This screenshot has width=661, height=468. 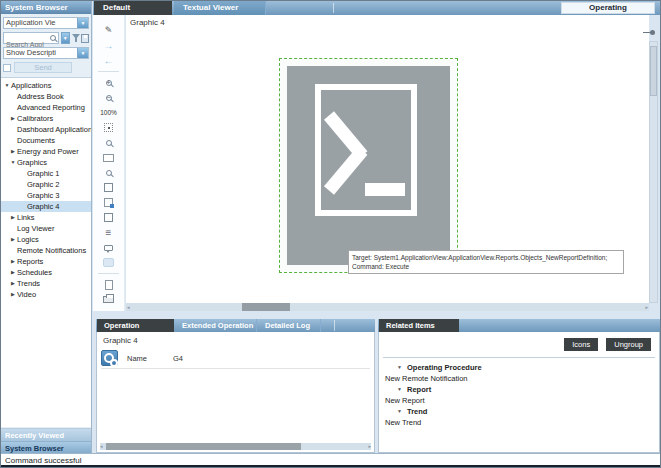 What do you see at coordinates (108, 202) in the screenshot?
I see `add-viewport-icon` at bounding box center [108, 202].